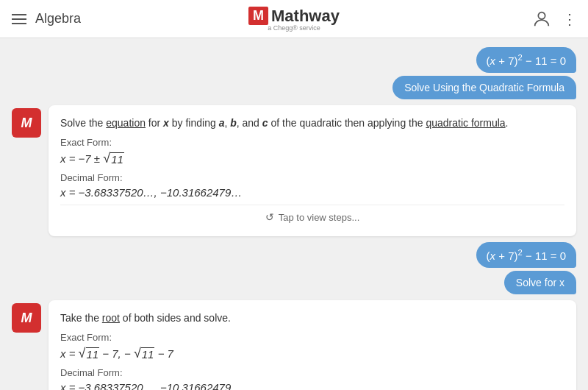 The image size is (588, 390). What do you see at coordinates (26, 318) in the screenshot?
I see `bot-avatar-icon-2: M` at bounding box center [26, 318].